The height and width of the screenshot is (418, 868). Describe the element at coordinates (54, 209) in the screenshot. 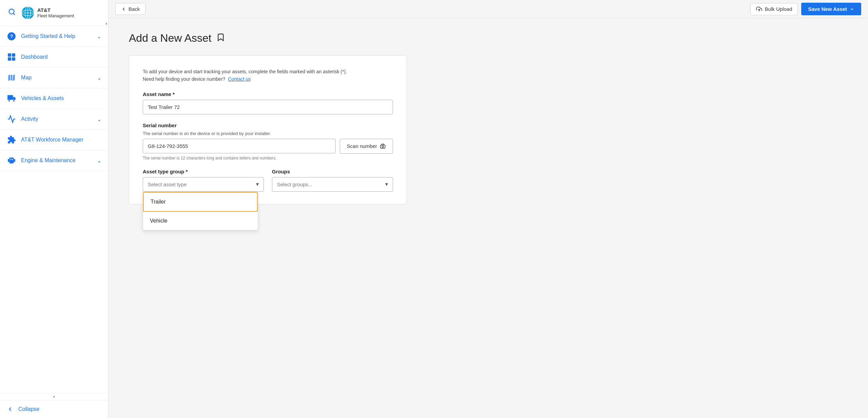

I see `sidebar: ▲ AT&T Fleet Management` at that location.